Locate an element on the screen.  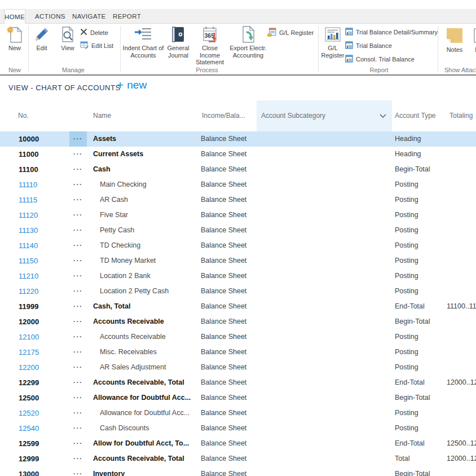
edit-list-button: Edit List is located at coordinates (97, 46).